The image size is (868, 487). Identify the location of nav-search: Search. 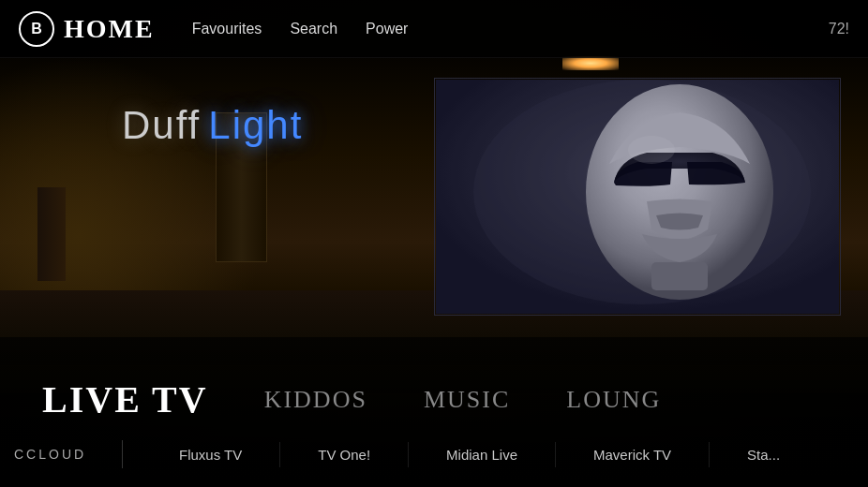
(313, 29).